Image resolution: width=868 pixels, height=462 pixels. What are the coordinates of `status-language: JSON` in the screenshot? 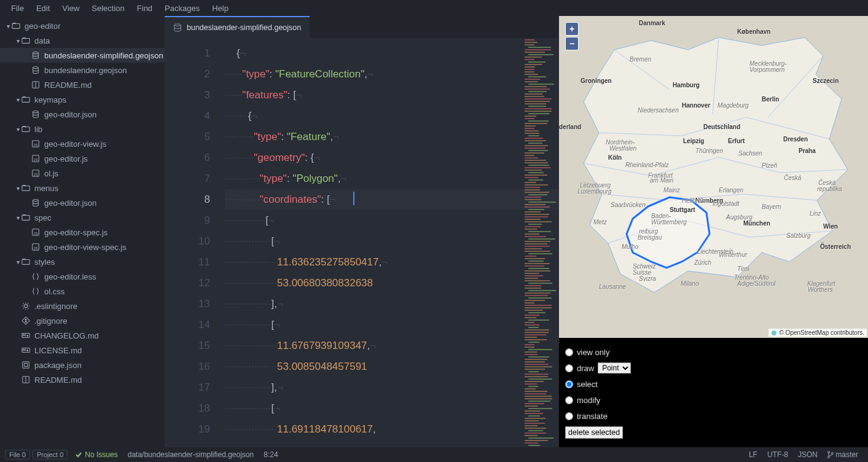 It's located at (808, 455).